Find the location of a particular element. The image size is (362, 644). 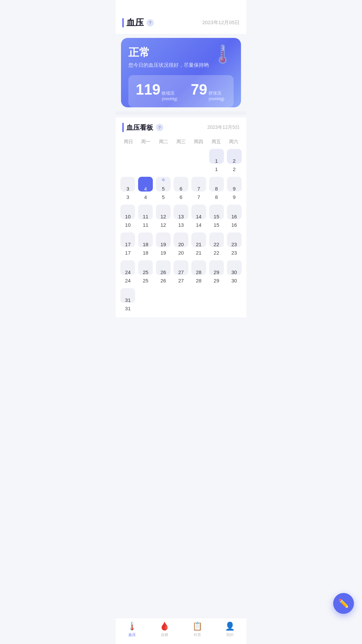

mine-nav-icon: 👤 is located at coordinates (230, 626).